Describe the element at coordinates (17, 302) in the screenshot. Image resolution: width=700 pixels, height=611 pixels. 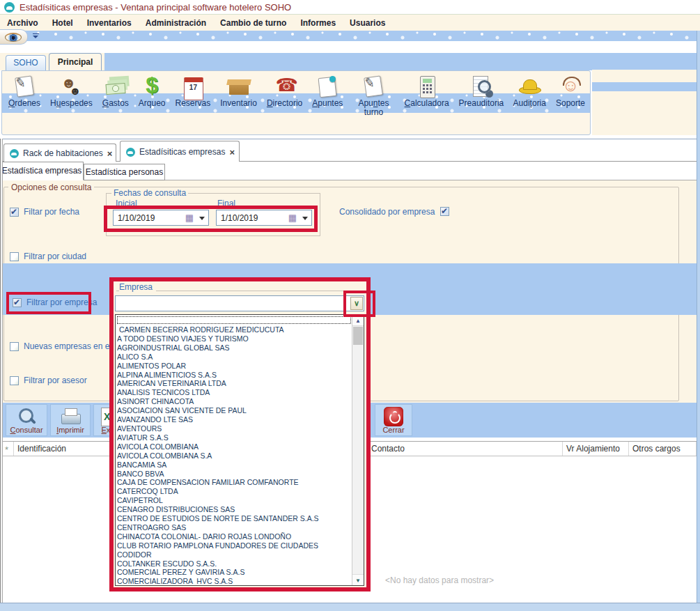
I see `filtrar-empresa-checkbox` at that location.